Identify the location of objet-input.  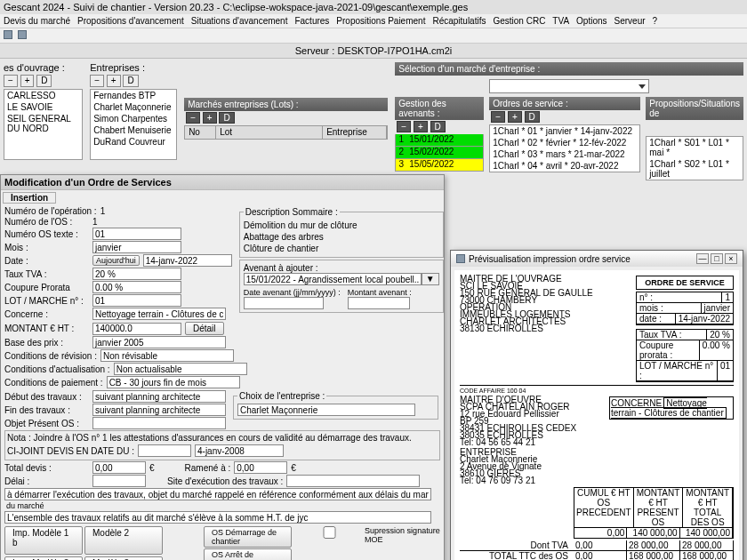
(159, 423).